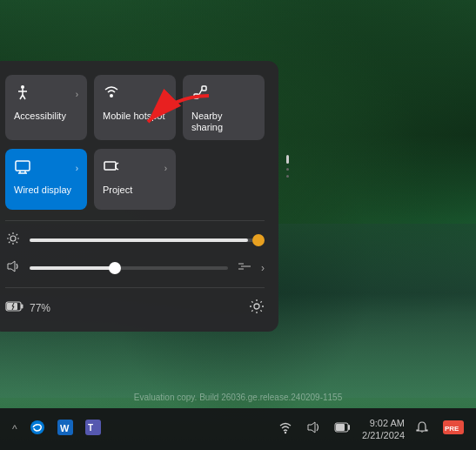 Image resolution: width=476 pixels, height=450 pixels. Describe the element at coordinates (135, 108) in the screenshot. I see `tile-mobile-hotspot: Mobile hotspot` at that location.